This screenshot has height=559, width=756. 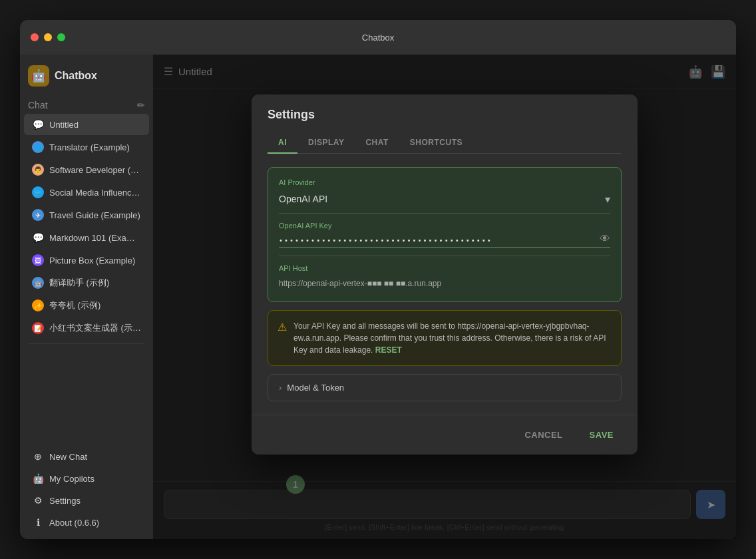 What do you see at coordinates (95, 328) in the screenshot?
I see `sidebar-item-label: 小红书文案生成器 (示…` at bounding box center [95, 328].